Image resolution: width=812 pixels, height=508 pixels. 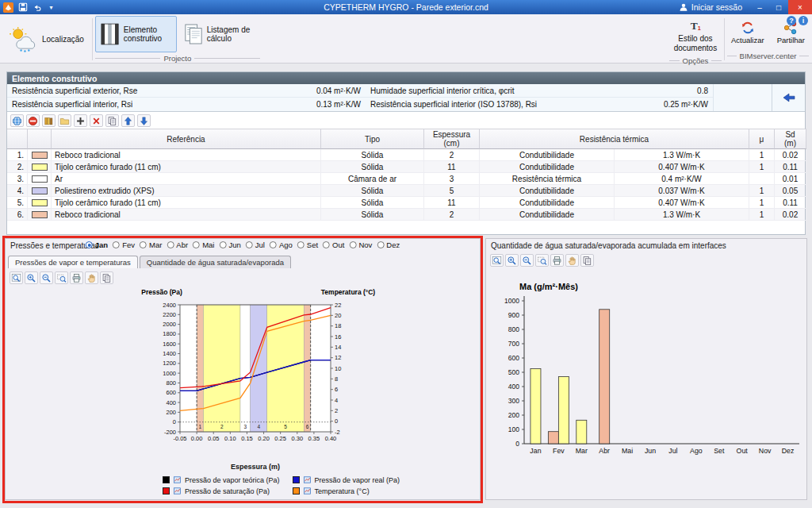 What do you see at coordinates (406, 167) in the screenshot?
I see `table-row: 2.Tijolo cerâmico furado (11 cm)Sólida11…` at bounding box center [406, 167].